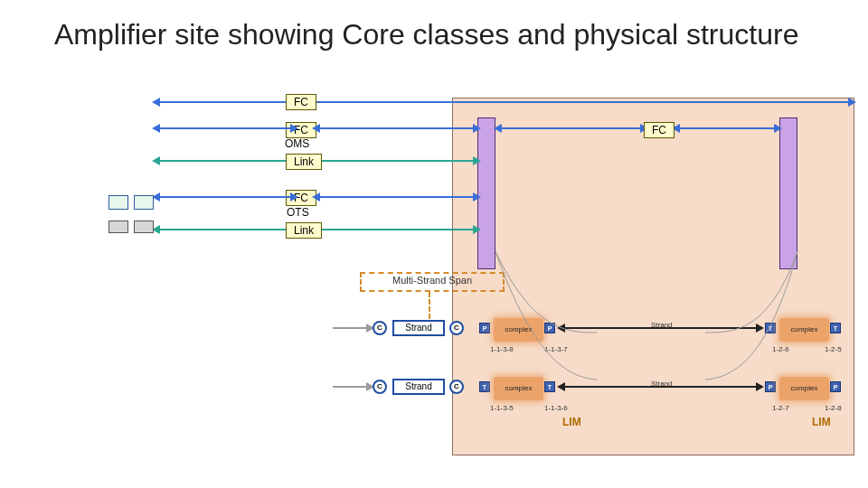 This screenshot has width=868, height=488. I want to click on id-h: 1-2-8, so click(834, 408).